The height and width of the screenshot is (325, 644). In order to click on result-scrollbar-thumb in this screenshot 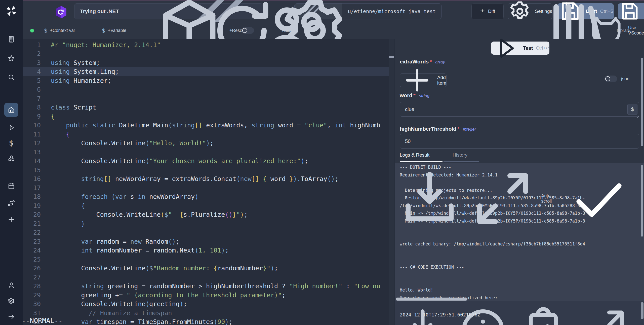, I will do `click(642, 311)`.